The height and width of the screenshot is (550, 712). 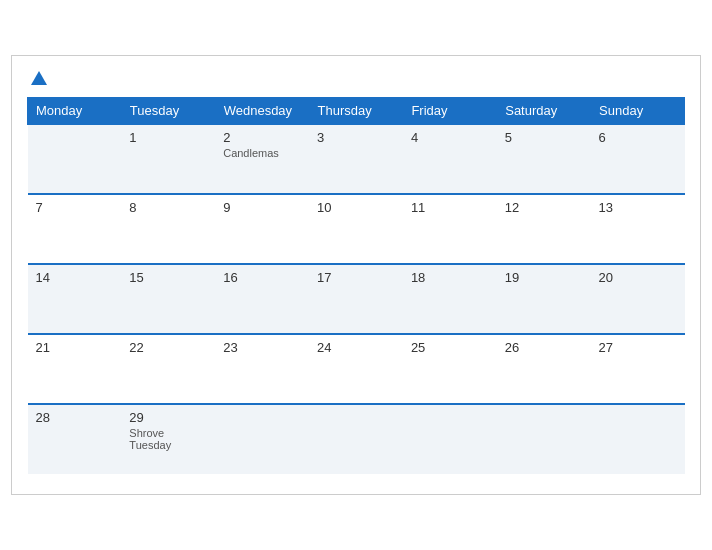 What do you see at coordinates (638, 369) in the screenshot?
I see `calendar-cell: 27` at bounding box center [638, 369].